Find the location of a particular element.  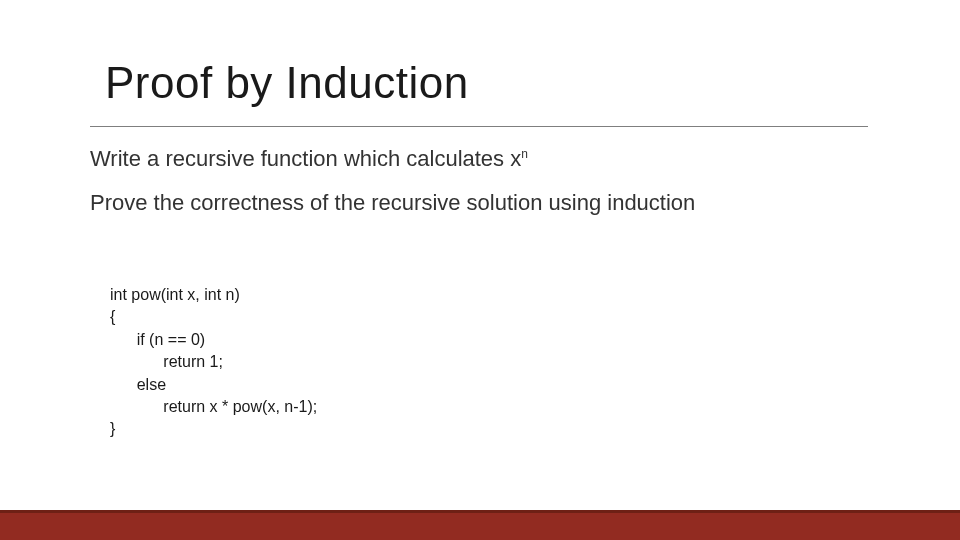

body-line-2: Prove the correctness of the recursive s… is located at coordinates (392, 203).